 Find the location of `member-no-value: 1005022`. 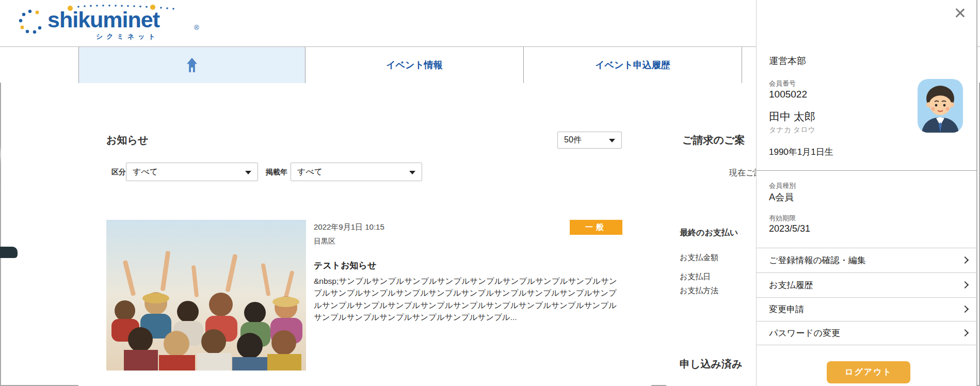

member-no-value: 1005022 is located at coordinates (788, 94).